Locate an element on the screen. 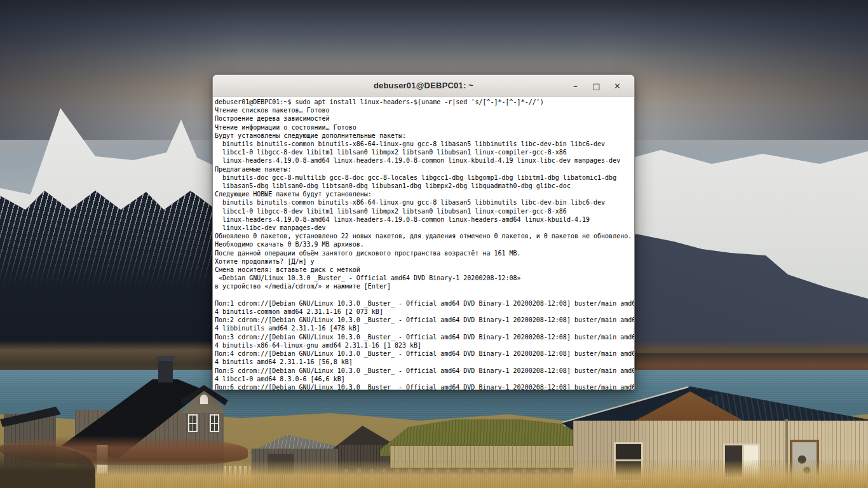 This screenshot has width=868, height=488. left-house-chimney-cap is located at coordinates (165, 358).